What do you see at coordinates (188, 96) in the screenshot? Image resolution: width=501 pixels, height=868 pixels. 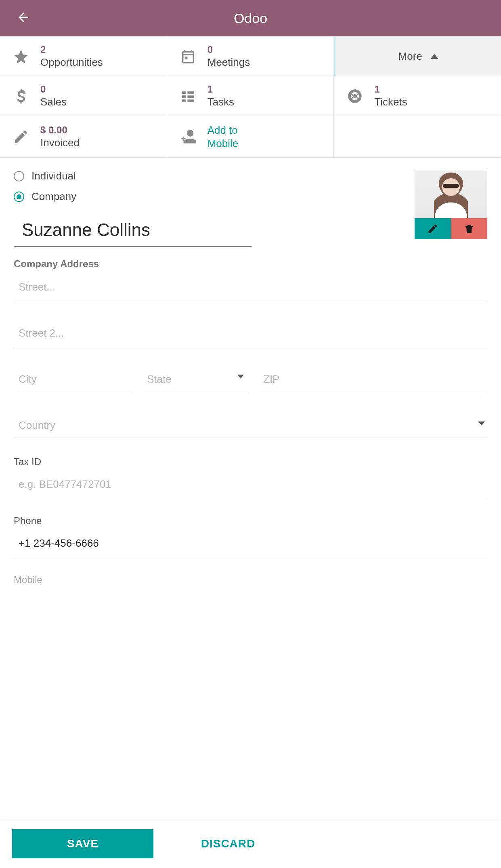 I see `tasks-icon` at bounding box center [188, 96].